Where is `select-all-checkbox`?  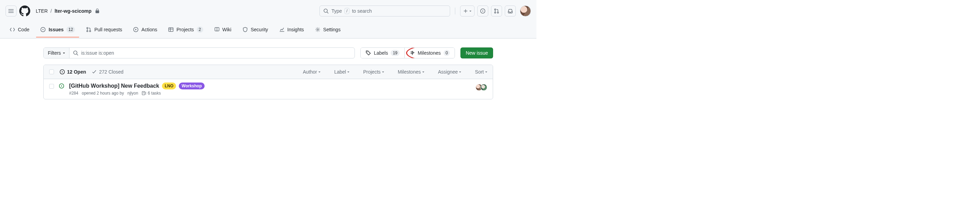
select-all-checkbox is located at coordinates (52, 72).